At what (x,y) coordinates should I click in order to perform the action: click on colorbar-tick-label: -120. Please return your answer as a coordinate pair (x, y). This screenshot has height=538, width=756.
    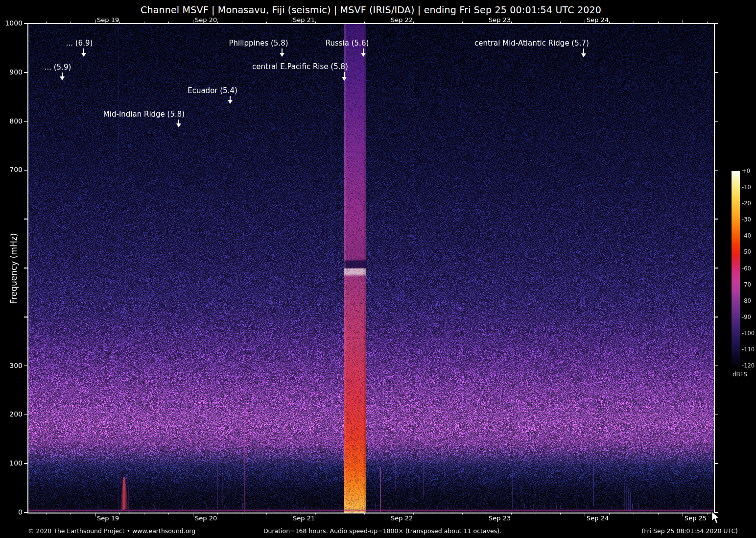
    Looking at the image, I should click on (748, 366).